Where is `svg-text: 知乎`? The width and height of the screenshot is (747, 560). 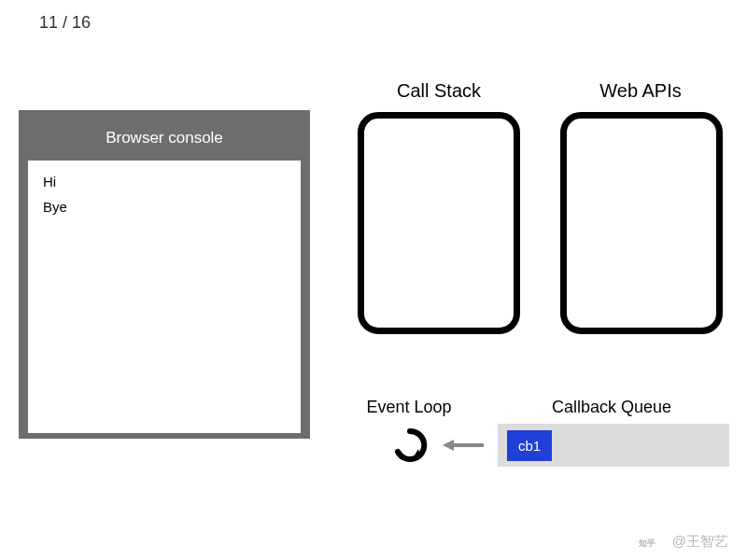 svg-text: 知乎 is located at coordinates (647, 542).